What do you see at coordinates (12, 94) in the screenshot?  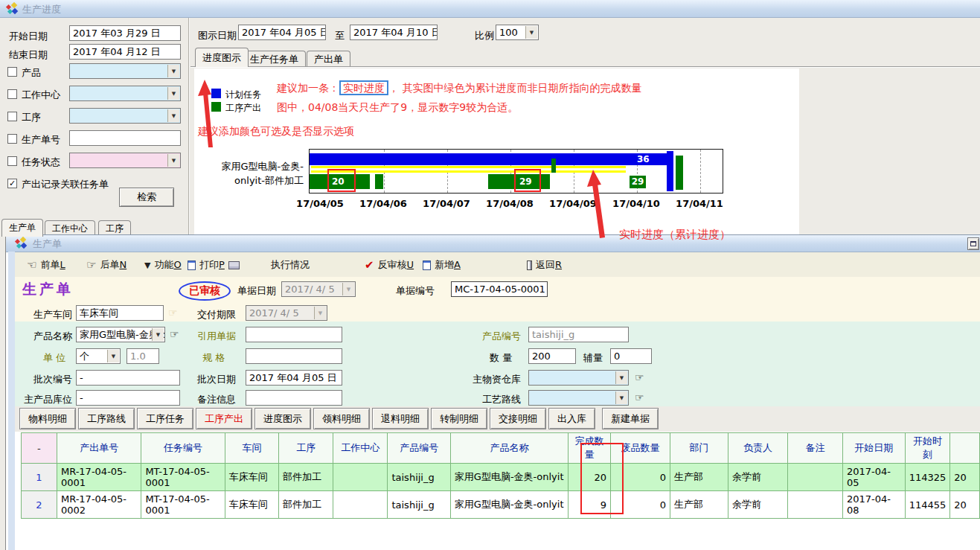 I see `workcenter-checkbox` at bounding box center [12, 94].